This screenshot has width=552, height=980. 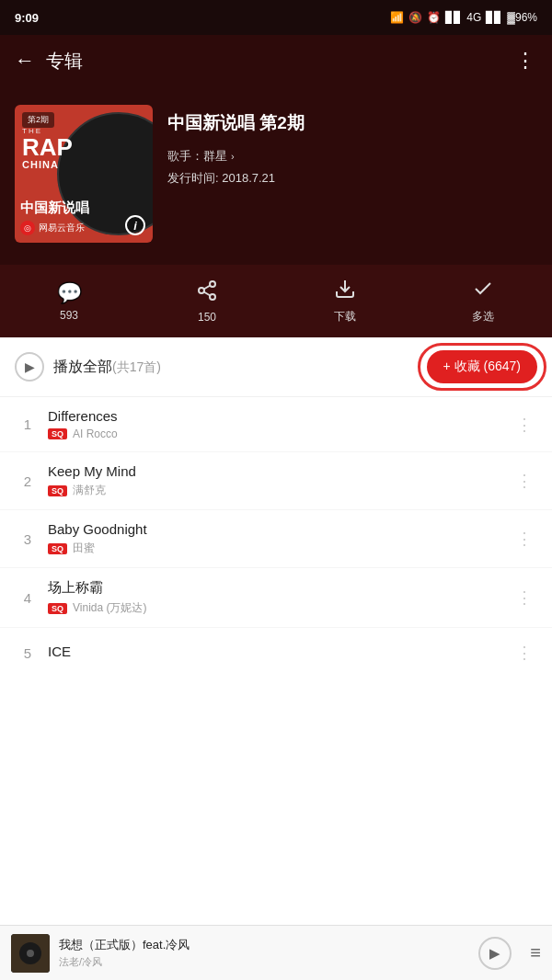 I want to click on list-item: 5 ICE ⋮, so click(x=276, y=653).